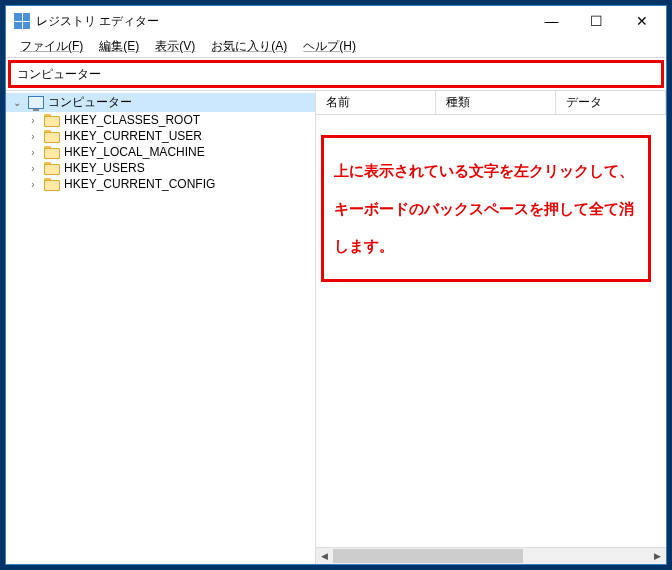 Image resolution: width=672 pixels, height=570 pixels. What do you see at coordinates (496, 102) in the screenshot?
I see `column-type: 種類` at bounding box center [496, 102].